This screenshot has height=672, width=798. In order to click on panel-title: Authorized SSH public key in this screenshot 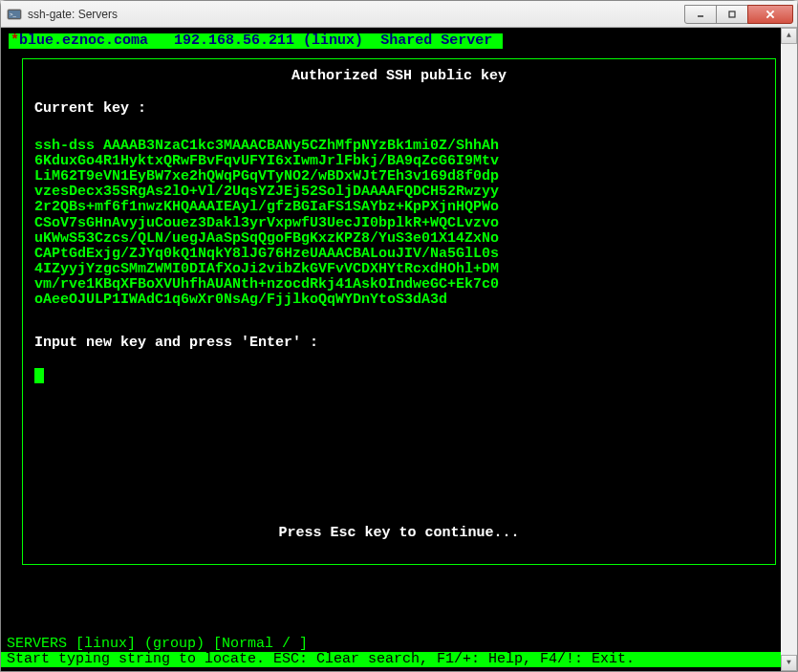, I will do `click(399, 76)`.